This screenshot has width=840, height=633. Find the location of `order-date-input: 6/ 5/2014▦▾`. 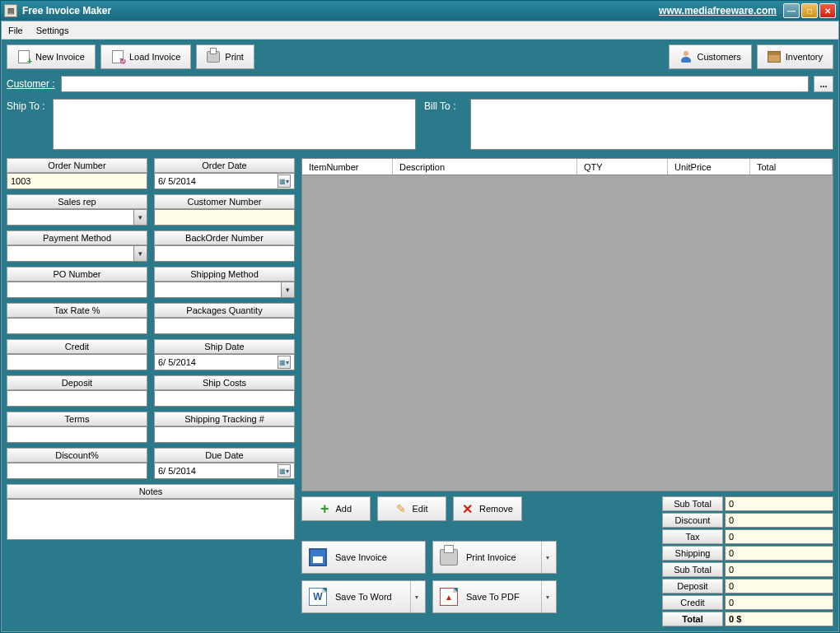

order-date-input: 6/ 5/2014▦▾ is located at coordinates (224, 181).